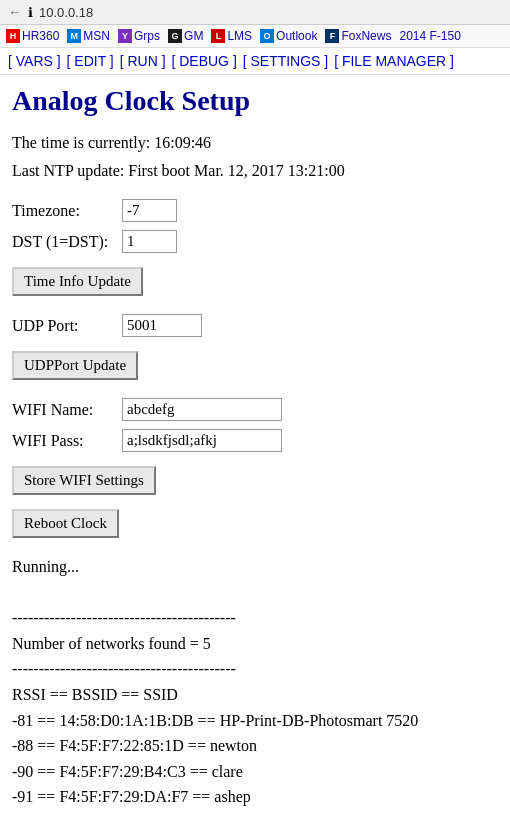 The width and height of the screenshot is (510, 816). Describe the element at coordinates (394, 61) in the screenshot. I see `nav-file-manager: [ FILE MANAGER ]` at that location.